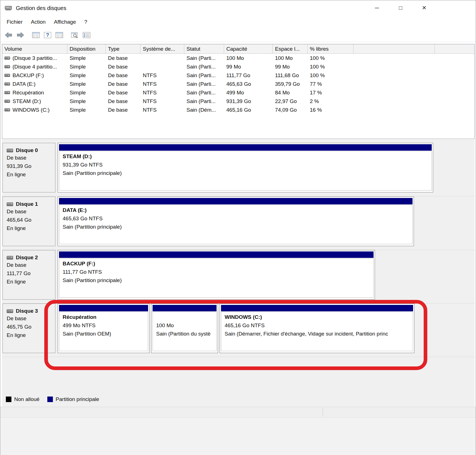  What do you see at coordinates (185, 318) in the screenshot?
I see `partition-title` at bounding box center [185, 318].